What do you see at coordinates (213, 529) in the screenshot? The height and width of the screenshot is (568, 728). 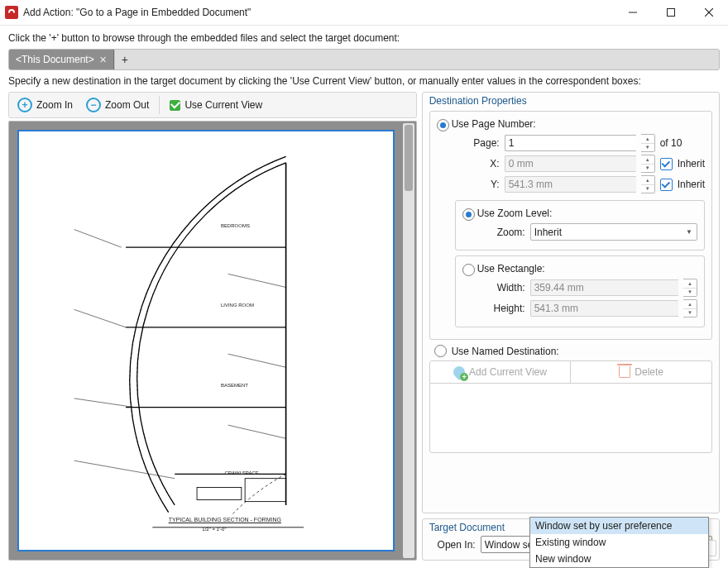 I see `drawing-scale: 1/2" = 1'-0"` at bounding box center [213, 529].